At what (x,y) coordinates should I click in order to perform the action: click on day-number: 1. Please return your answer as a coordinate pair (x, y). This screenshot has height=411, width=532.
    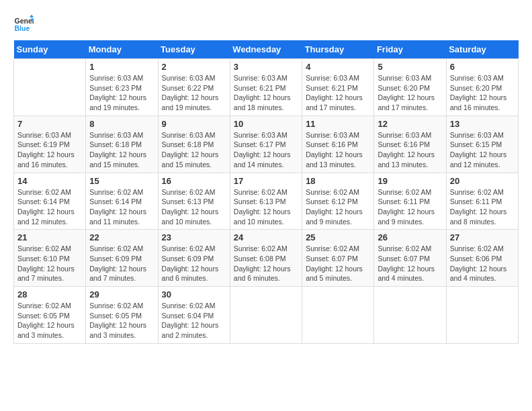
    Looking at the image, I should click on (122, 67).